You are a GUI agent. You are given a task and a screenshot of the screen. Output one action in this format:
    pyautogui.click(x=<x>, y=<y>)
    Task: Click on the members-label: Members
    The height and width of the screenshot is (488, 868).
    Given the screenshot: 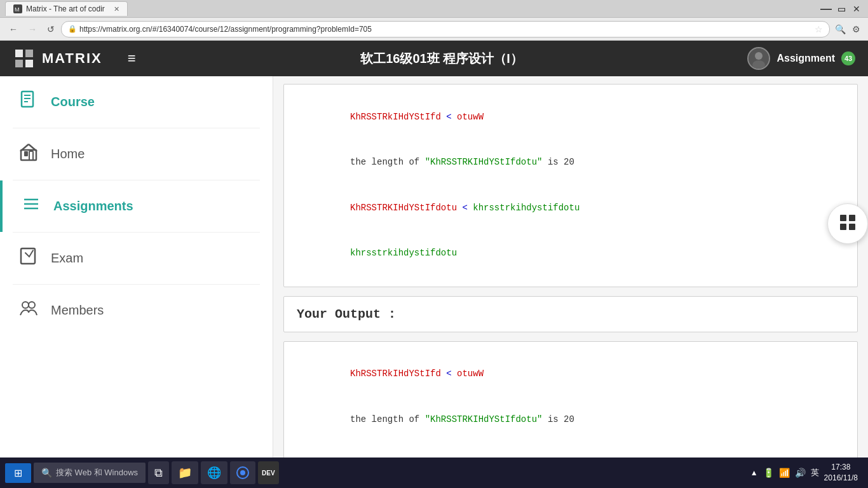 What is the action you would take?
    pyautogui.click(x=78, y=310)
    